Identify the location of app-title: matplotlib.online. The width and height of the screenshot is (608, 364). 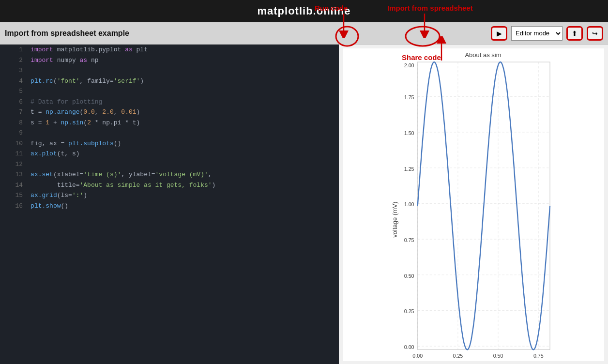
(304, 11).